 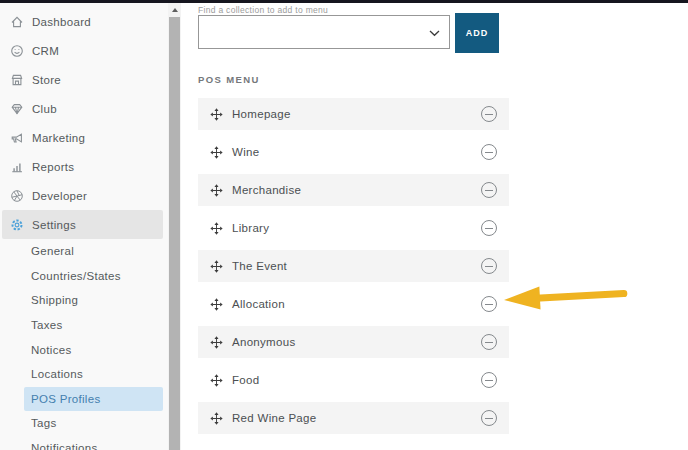 What do you see at coordinates (434, 34) in the screenshot?
I see `chevron-down-icon` at bounding box center [434, 34].